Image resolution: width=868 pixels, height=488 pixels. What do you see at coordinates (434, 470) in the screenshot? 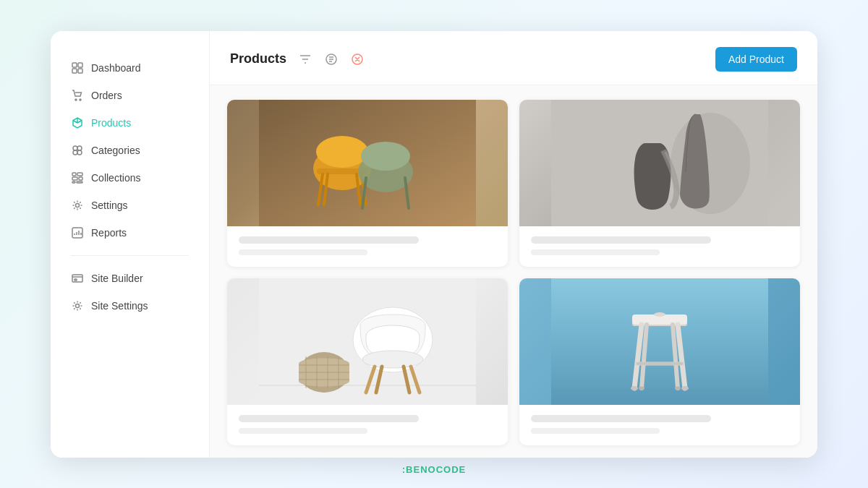
I see `footer-brand: :BENOCODE` at bounding box center [434, 470].